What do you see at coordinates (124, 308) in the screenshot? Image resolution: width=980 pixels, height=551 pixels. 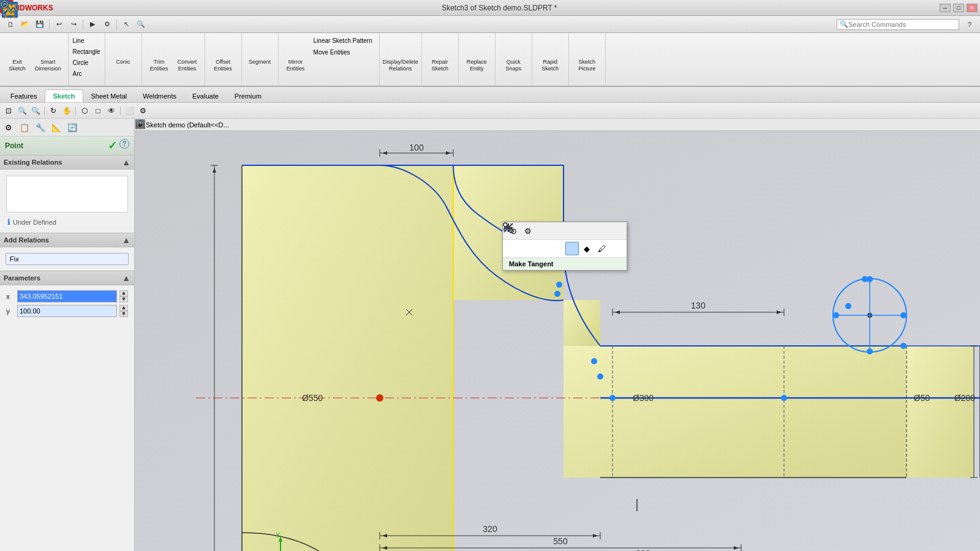 I see `y-up-button: ▲` at bounding box center [124, 308].